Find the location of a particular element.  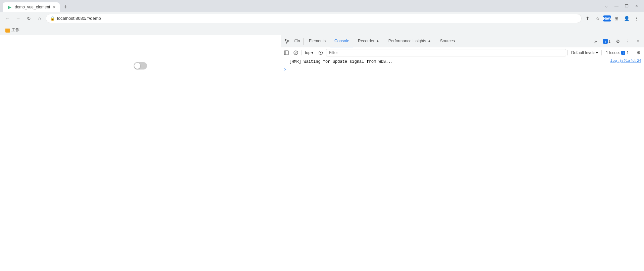

console-log-source: log.js?1afd:24 is located at coordinates (623, 61).